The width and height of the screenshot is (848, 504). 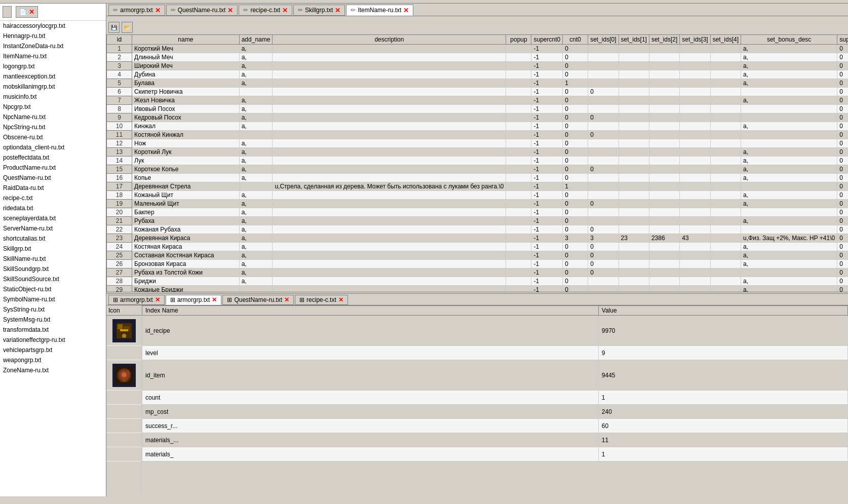 What do you see at coordinates (121, 18) in the screenshot?
I see `toolbar-menu-edit` at bounding box center [121, 18].